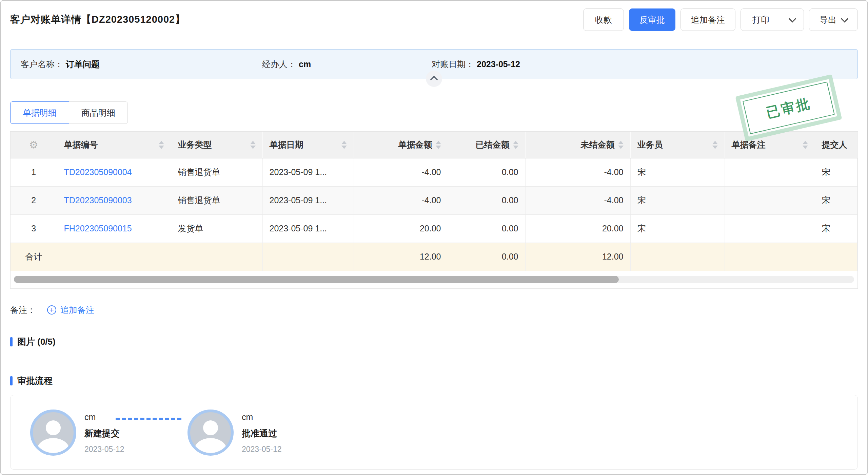 The image size is (868, 475). Describe the element at coordinates (434, 256) in the screenshot. I see `table-total-row: 合计 12.00 0.00 12.00` at that location.